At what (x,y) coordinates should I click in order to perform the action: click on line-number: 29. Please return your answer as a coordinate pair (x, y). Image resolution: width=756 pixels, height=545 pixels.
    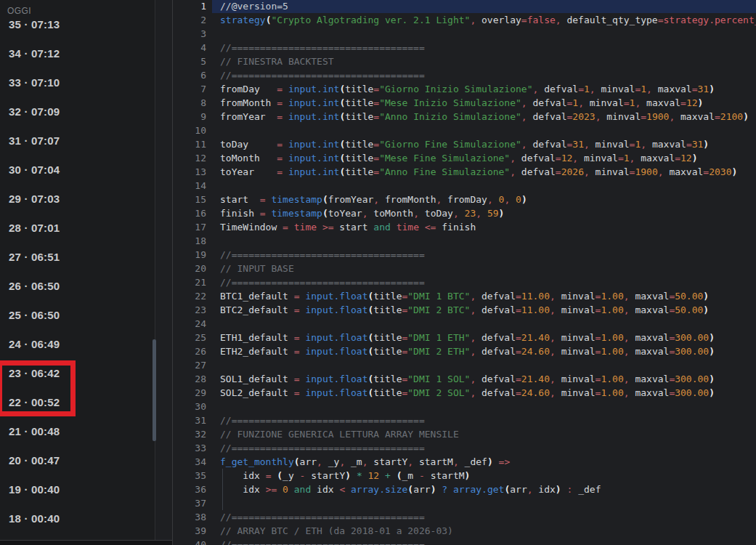
    Looking at the image, I should click on (192, 392).